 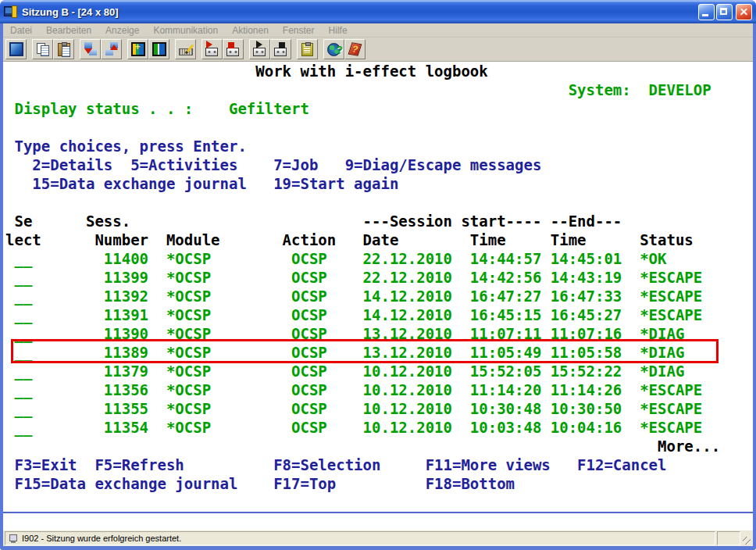 What do you see at coordinates (378, 484) in the screenshot?
I see `terminal-line-23: F15=Data exchange journal F17=Top F18=Bo…` at bounding box center [378, 484].